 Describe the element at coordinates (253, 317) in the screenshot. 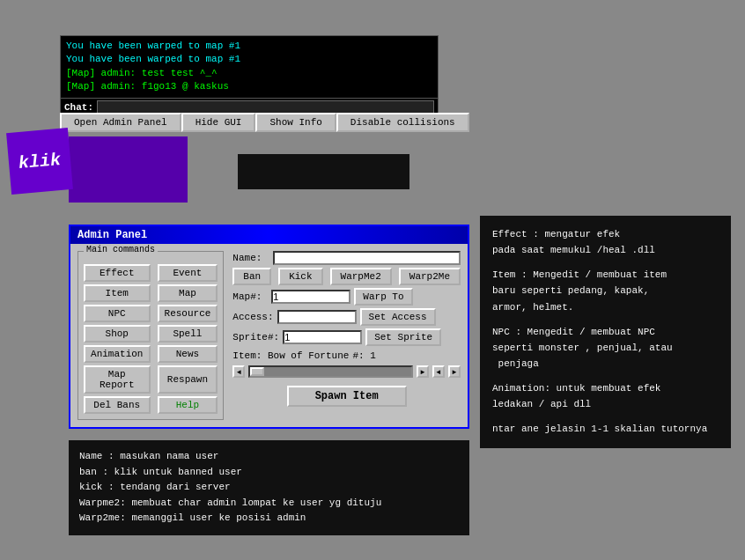

I see `access-label: Access:` at that location.